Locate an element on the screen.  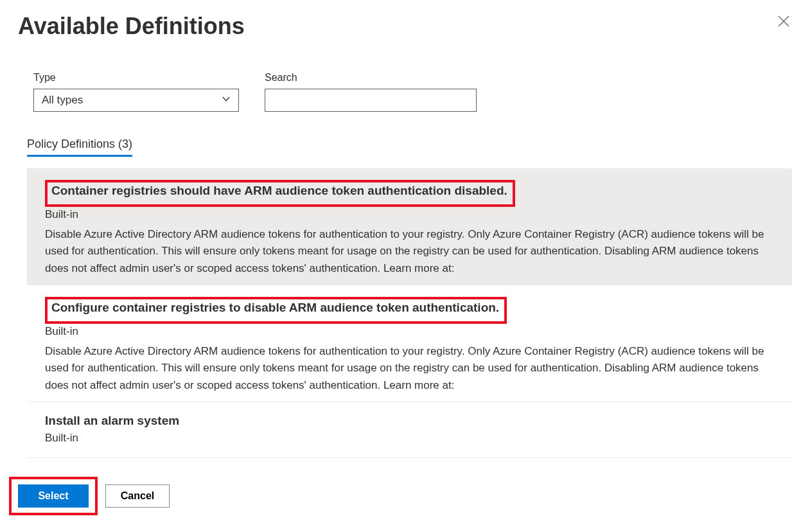
definition-title: Install an alarm system is located at coordinates (112, 421).